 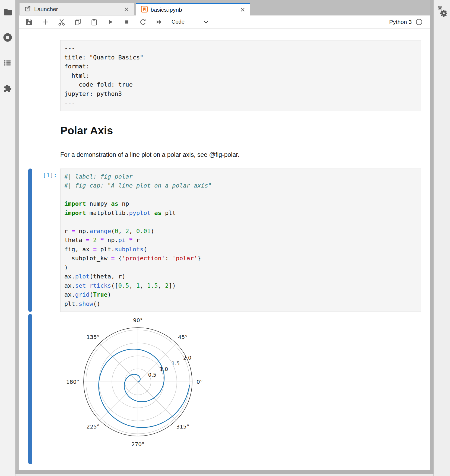 What do you see at coordinates (178, 22) in the screenshot?
I see `cell-type-dropdown: Code` at bounding box center [178, 22].